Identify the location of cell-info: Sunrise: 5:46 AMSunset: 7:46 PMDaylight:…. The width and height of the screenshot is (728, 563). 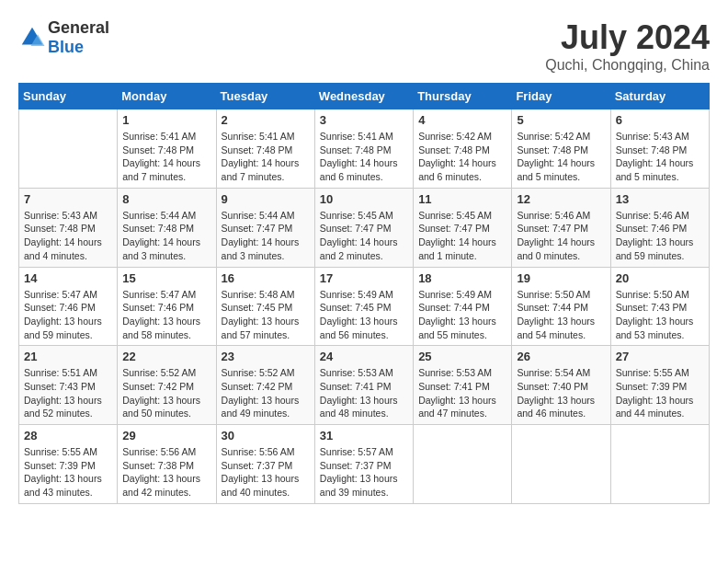
(660, 236).